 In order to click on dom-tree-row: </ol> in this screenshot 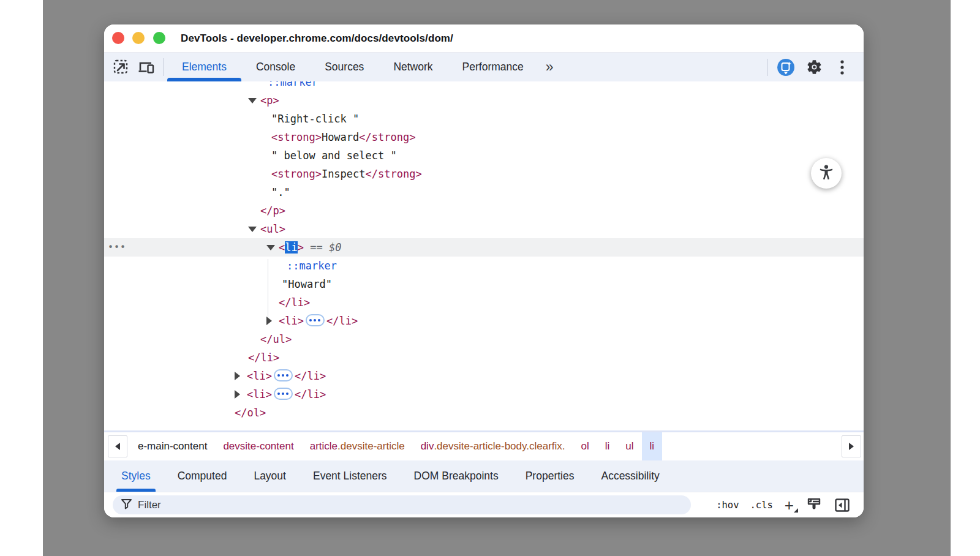, I will do `click(484, 413)`.